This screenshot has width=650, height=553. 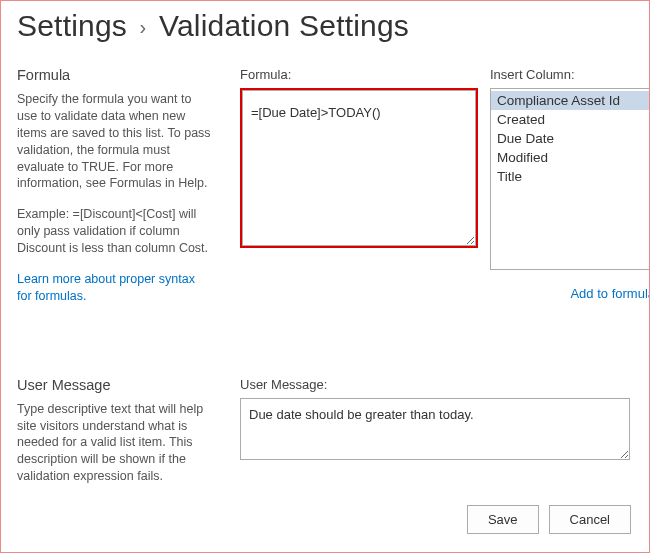 I want to click on column-item: Due Date, so click(x=570, y=138).